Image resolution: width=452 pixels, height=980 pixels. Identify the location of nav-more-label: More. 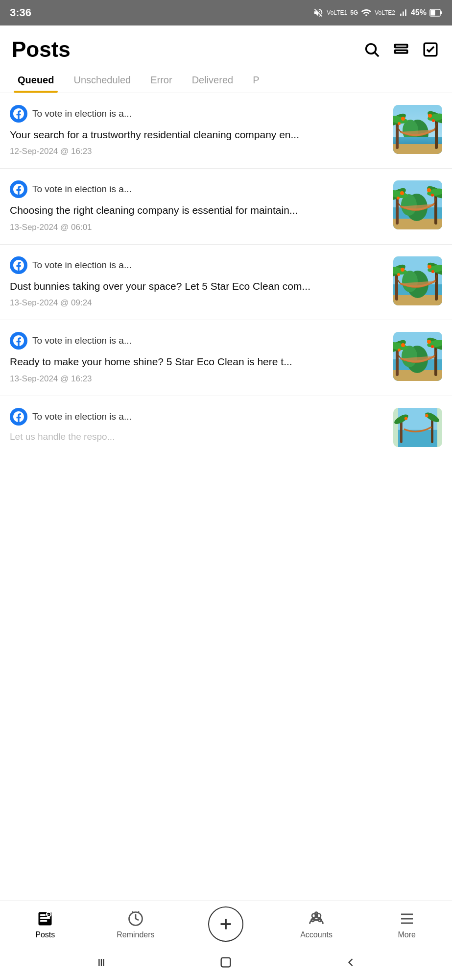
(406, 935).